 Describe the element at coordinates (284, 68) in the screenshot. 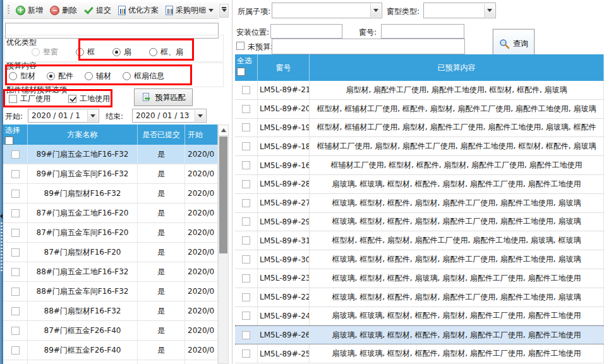

I see `column-header-window-no: 窗号` at that location.